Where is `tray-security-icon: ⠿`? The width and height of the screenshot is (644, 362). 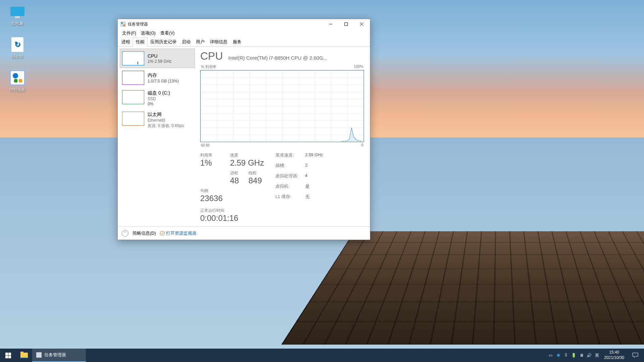
tray-security-icon: ⠿ is located at coordinates (566, 355).